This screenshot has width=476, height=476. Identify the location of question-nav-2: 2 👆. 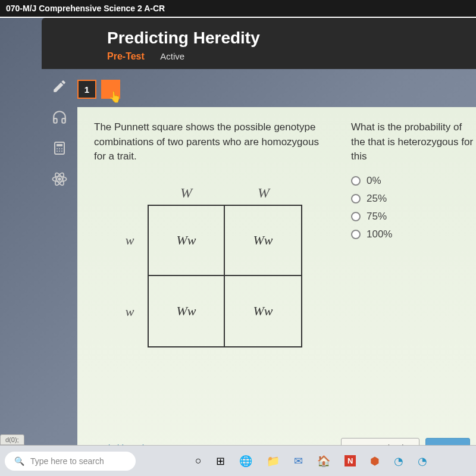
(111, 89).